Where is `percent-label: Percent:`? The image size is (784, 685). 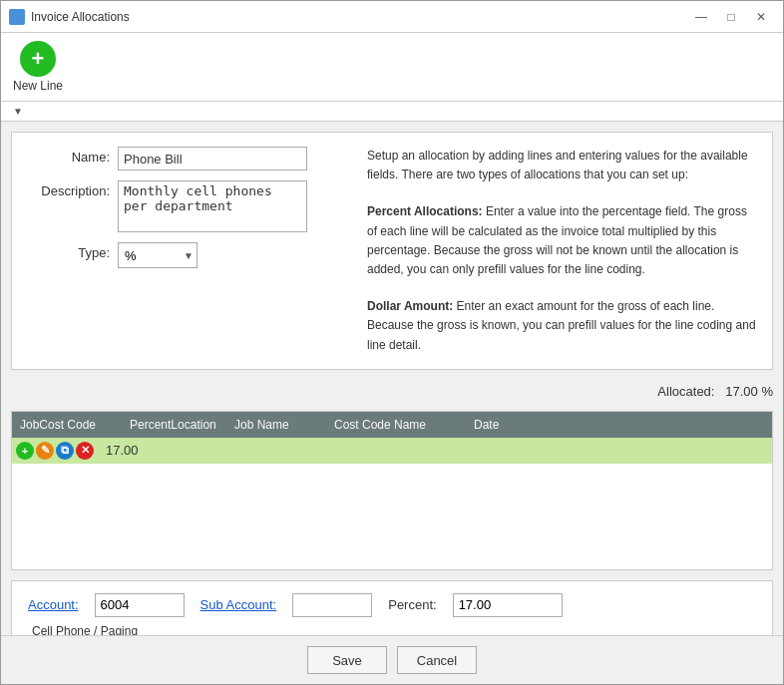 percent-label: Percent: is located at coordinates (412, 604).